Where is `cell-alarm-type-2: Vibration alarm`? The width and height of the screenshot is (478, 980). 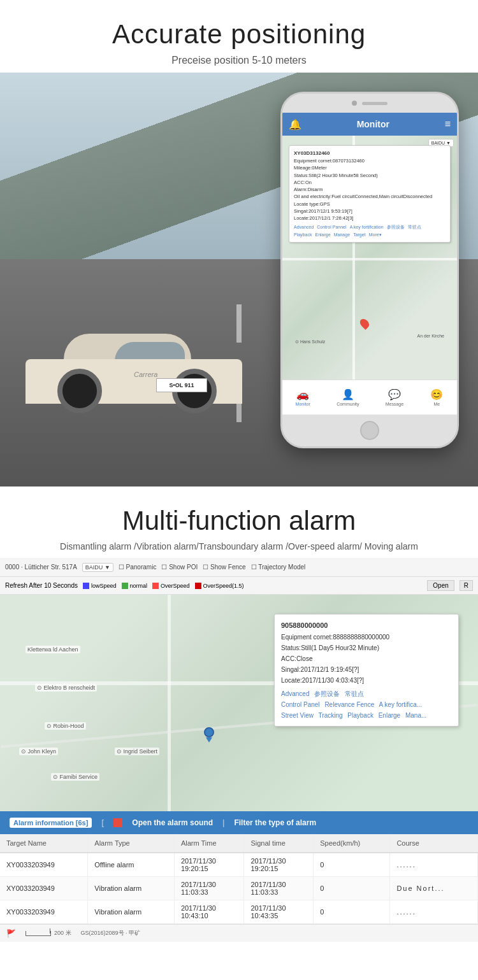 cell-alarm-type-2: Vibration alarm is located at coordinates (131, 912).